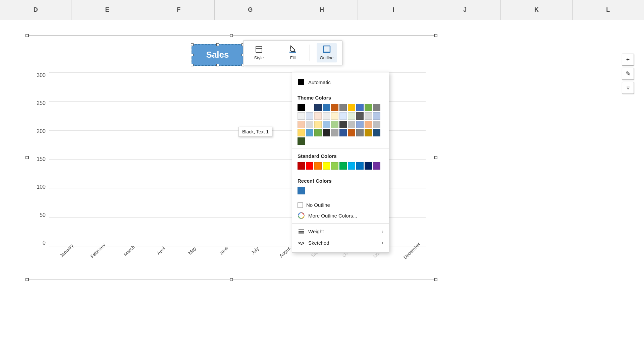 This screenshot has width=644, height=362. I want to click on handle-mr, so click(436, 158).